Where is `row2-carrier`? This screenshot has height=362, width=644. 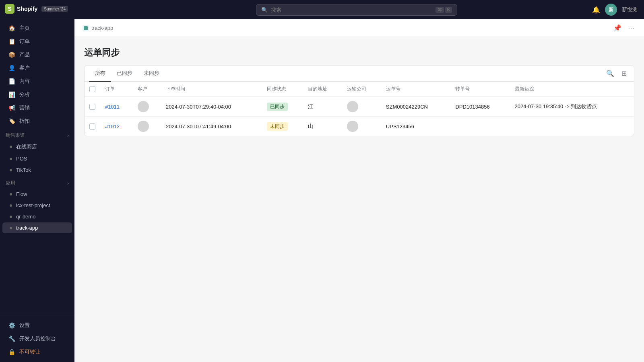 row2-carrier is located at coordinates (361, 126).